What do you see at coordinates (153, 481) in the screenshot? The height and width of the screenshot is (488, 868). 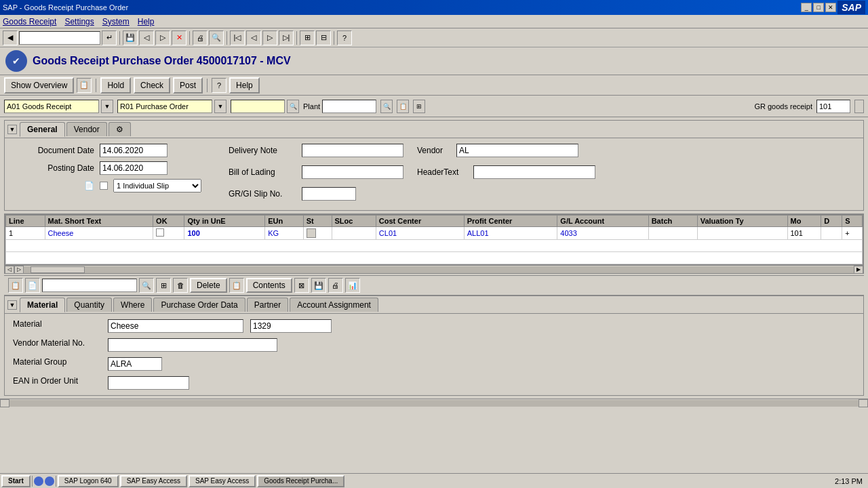 I see `taskbar-sap-easy-1: SAP Easy Access` at bounding box center [153, 481].